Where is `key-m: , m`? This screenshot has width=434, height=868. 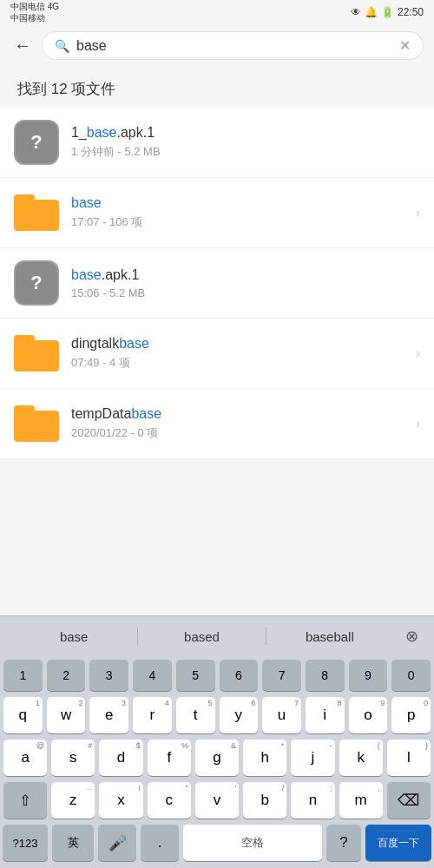
key-m: , m is located at coordinates (361, 800).